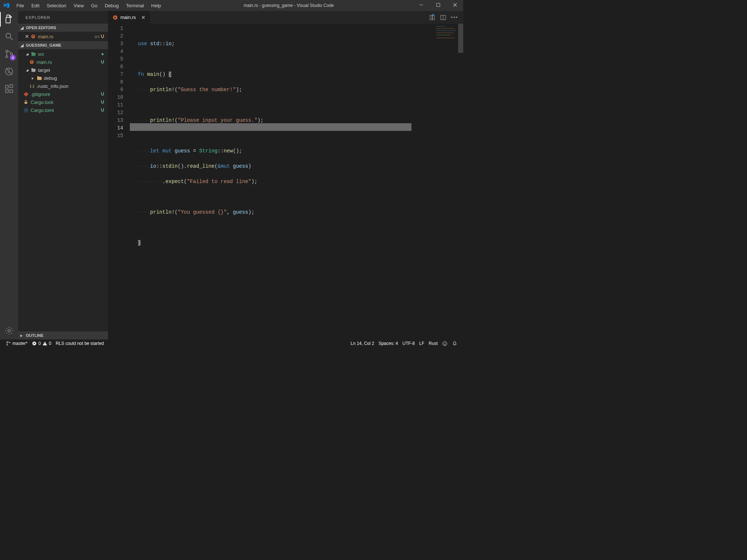 Image resolution: width=747 pixels, height=560 pixels. Describe the element at coordinates (129, 18) in the screenshot. I see `tab-main-rs: R main.rs ✕` at that location.